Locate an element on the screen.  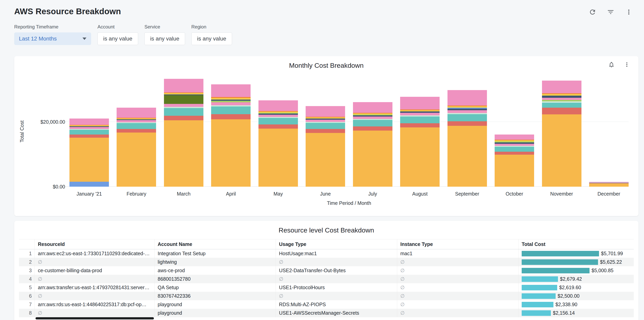
bar-july is located at coordinates (373, 144).